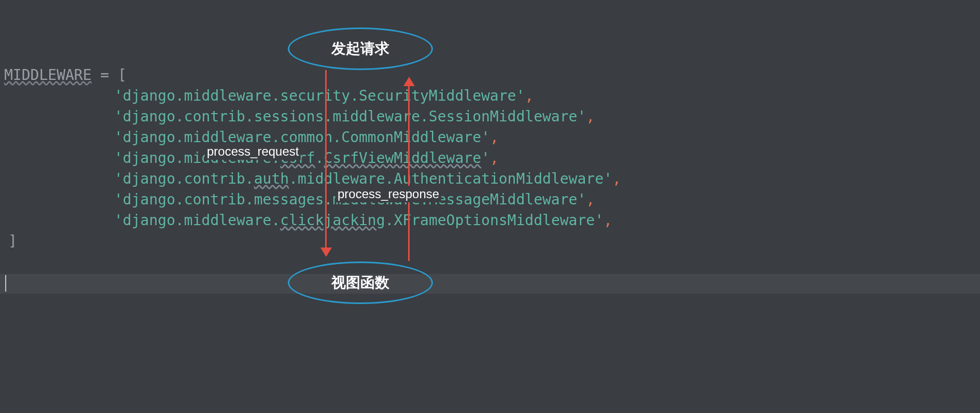 The height and width of the screenshot is (413, 980). What do you see at coordinates (360, 49) in the screenshot?
I see `request-origin-node: 发起请求` at bounding box center [360, 49].